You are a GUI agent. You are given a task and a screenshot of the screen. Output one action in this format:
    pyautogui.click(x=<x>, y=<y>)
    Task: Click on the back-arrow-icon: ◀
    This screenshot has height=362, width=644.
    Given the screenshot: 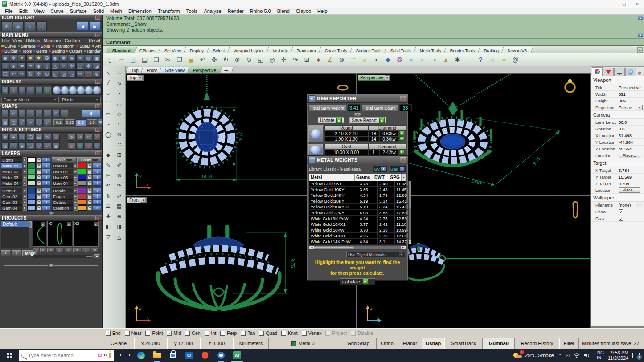 What is the action you would take?
    pyautogui.click(x=82, y=26)
    